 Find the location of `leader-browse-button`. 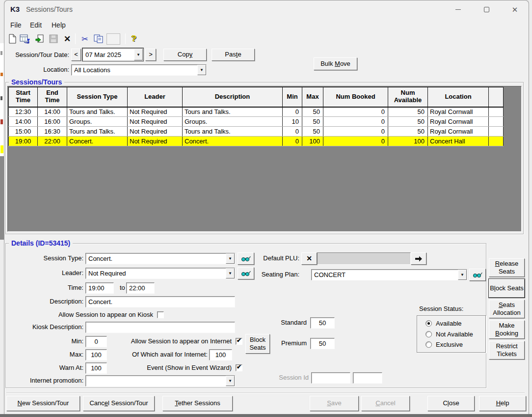

leader-browse-button is located at coordinates (246, 273).